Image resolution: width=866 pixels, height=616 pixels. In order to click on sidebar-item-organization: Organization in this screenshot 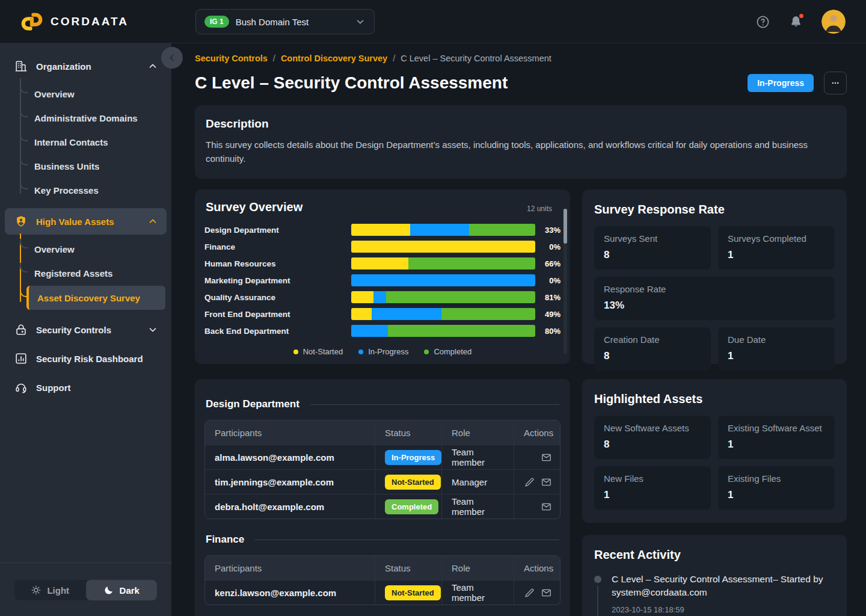, I will do `click(85, 66)`.